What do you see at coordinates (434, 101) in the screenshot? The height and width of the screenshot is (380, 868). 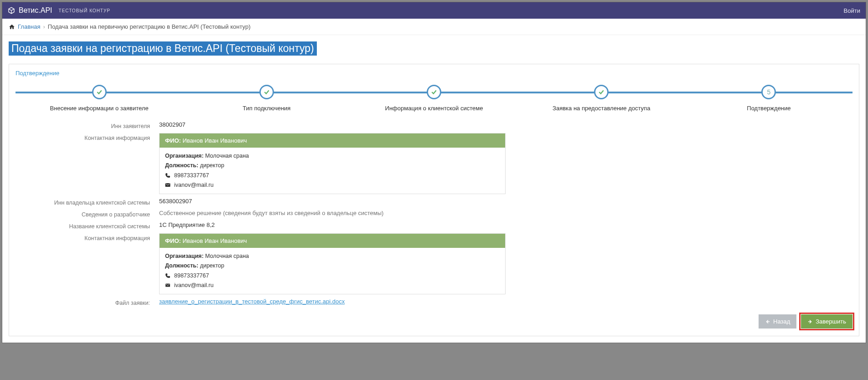 I see `stepper: Внесение информации о заявителе Тип подк…` at bounding box center [434, 101].